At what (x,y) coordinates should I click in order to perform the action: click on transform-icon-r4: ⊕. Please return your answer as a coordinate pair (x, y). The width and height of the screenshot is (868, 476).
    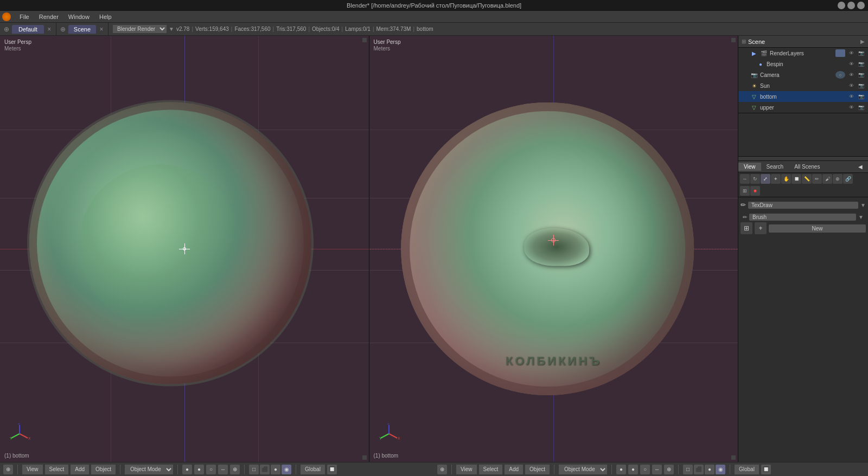
    Looking at the image, I should click on (669, 469).